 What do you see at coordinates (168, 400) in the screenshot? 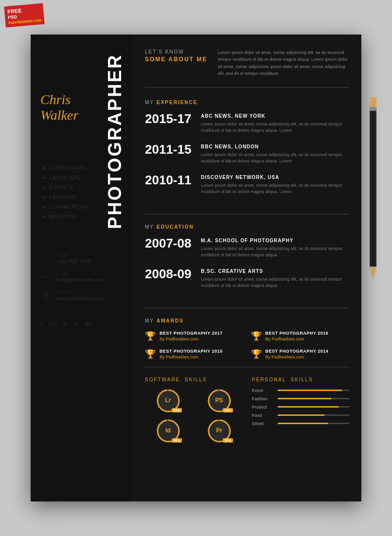
I see `skill-lr-label: Lr` at bounding box center [168, 400].